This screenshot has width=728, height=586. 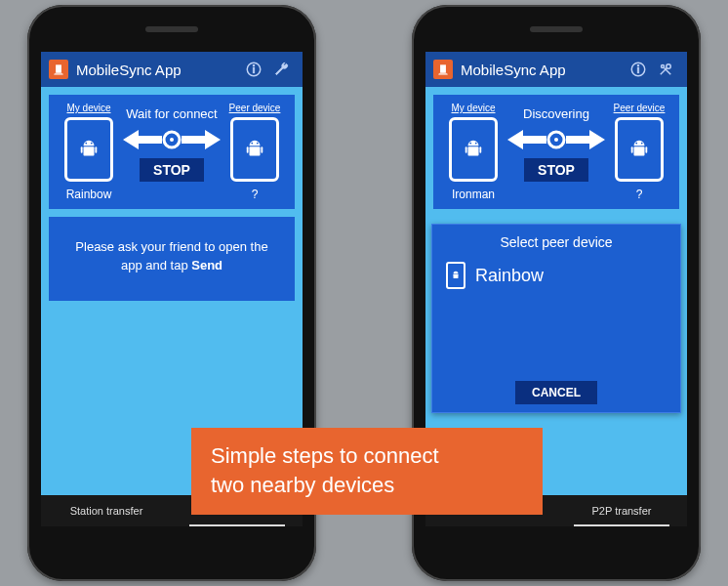 I want to click on my-device-column: My device Rainbow, so click(x=89, y=152).